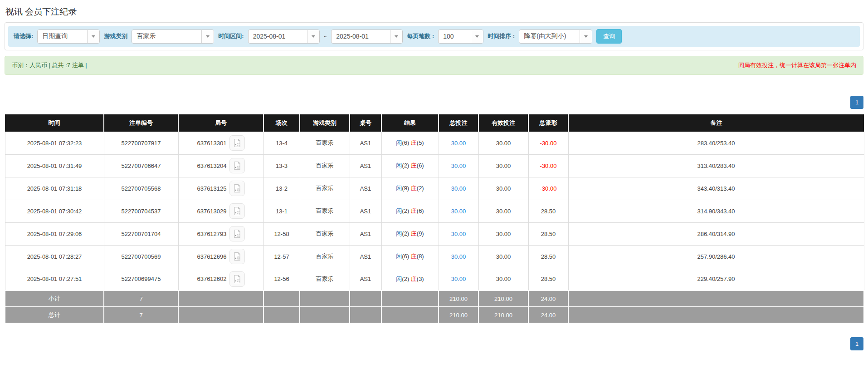 This screenshot has width=868, height=369. I want to click on sort-order-select: 降幂(由大到小), so click(556, 36).